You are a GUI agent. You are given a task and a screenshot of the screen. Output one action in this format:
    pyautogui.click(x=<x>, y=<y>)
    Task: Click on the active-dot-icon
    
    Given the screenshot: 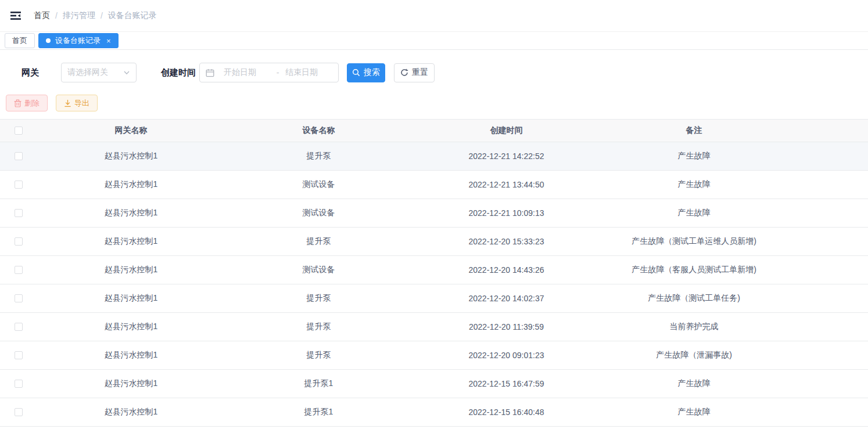 What is the action you would take?
    pyautogui.click(x=48, y=41)
    